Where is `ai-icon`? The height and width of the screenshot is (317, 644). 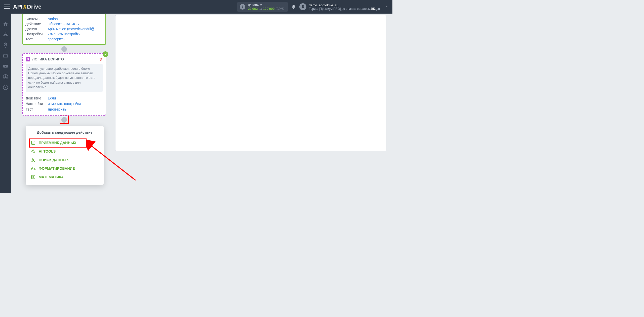 ai-icon is located at coordinates (33, 151).